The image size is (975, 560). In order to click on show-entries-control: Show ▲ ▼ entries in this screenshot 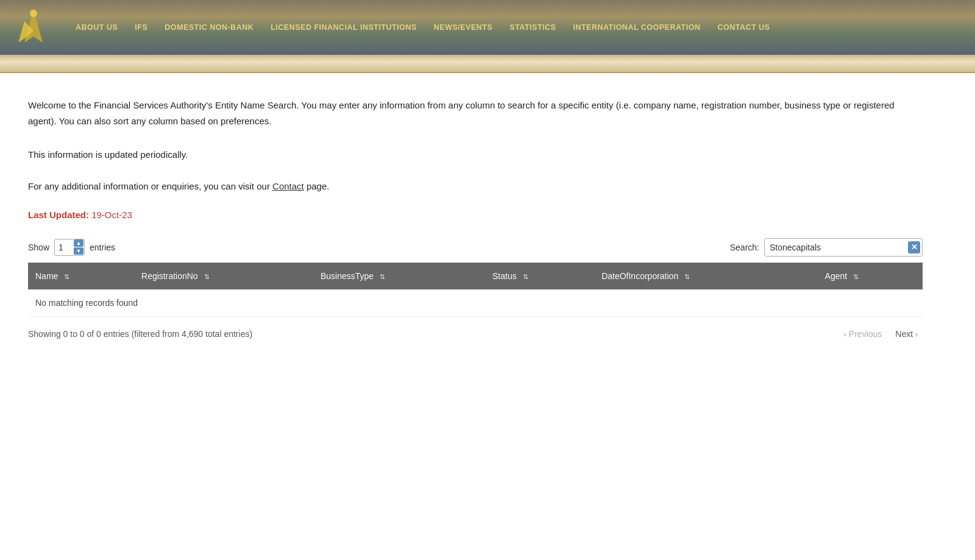, I will do `click(72, 247)`.